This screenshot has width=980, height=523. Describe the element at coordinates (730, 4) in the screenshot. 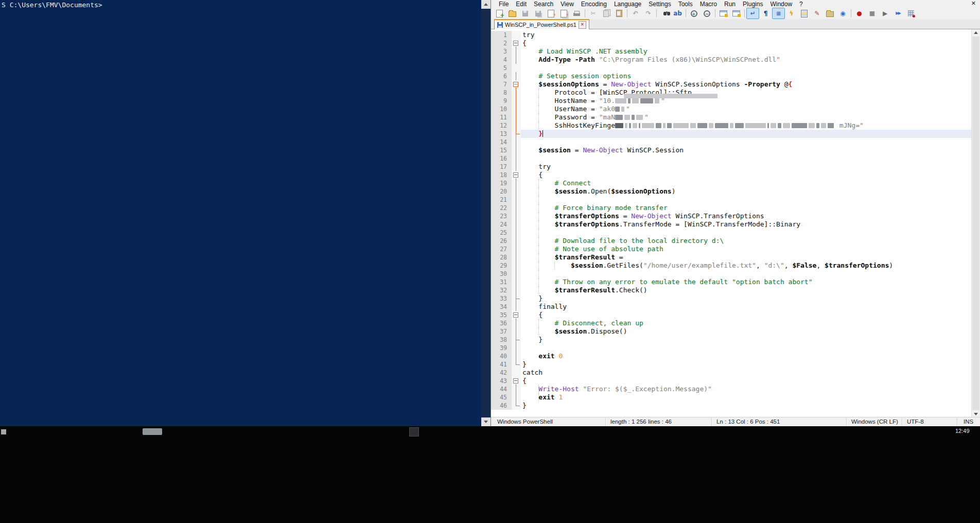

I see `menu-run: Run` at that location.